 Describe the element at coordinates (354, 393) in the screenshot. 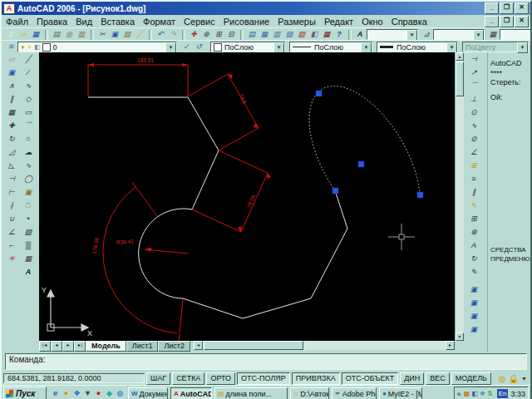

I see `task-button-photoshop: ✒ Adobe Phot...` at that location.